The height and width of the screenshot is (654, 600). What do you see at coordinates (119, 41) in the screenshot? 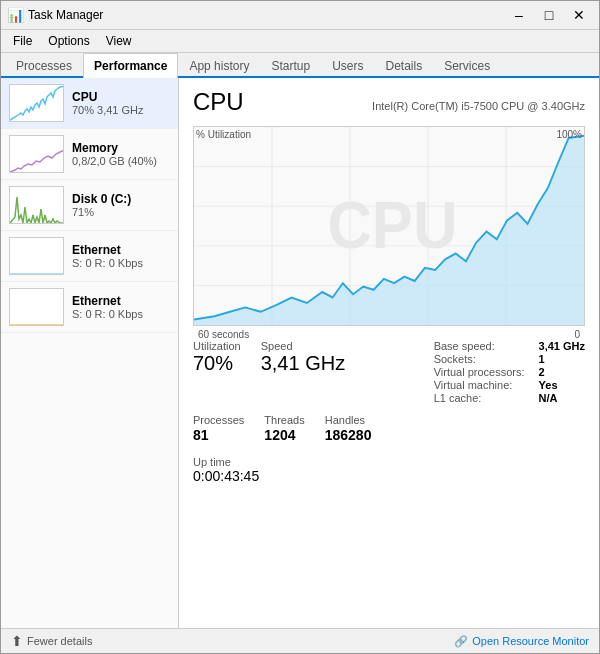
I see `menu-view: View` at bounding box center [119, 41].